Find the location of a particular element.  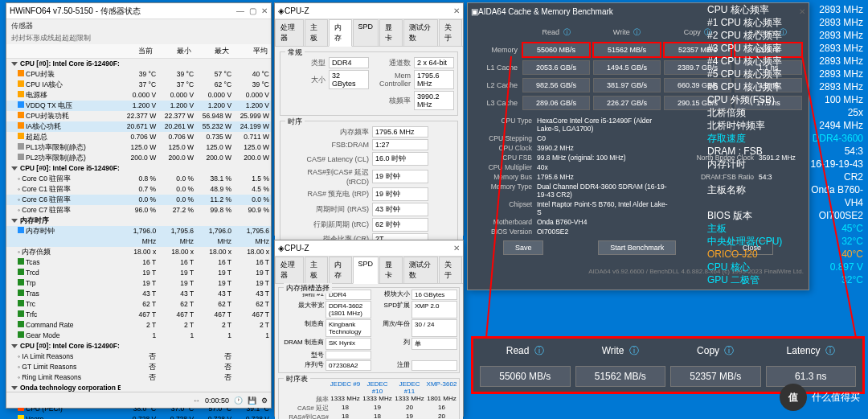

hwinfo-row: Trc62 T62 T62 T62 T is located at coordinates (138, 304).